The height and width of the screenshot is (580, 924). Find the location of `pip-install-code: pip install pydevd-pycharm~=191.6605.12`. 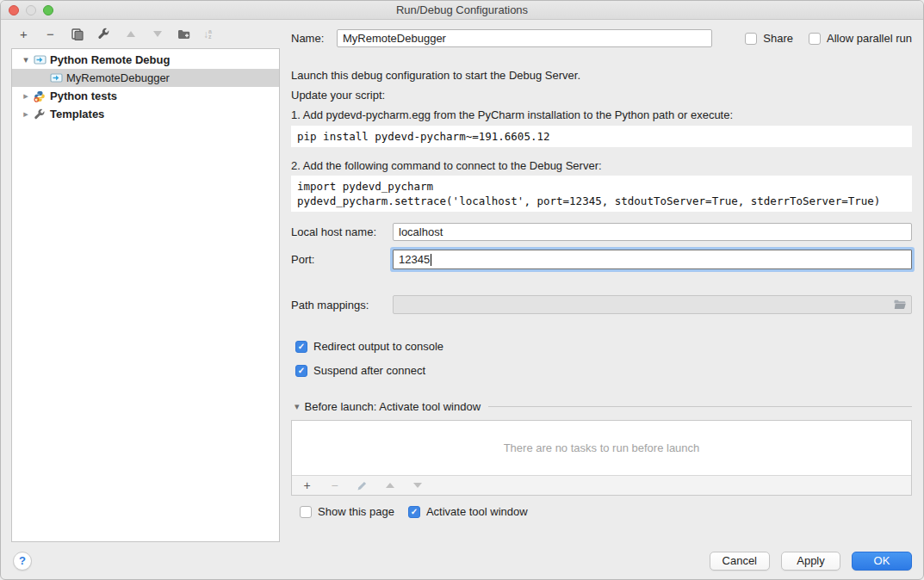

pip-install-code: pip install pydevd-pycharm~=191.6605.12 is located at coordinates (601, 136).